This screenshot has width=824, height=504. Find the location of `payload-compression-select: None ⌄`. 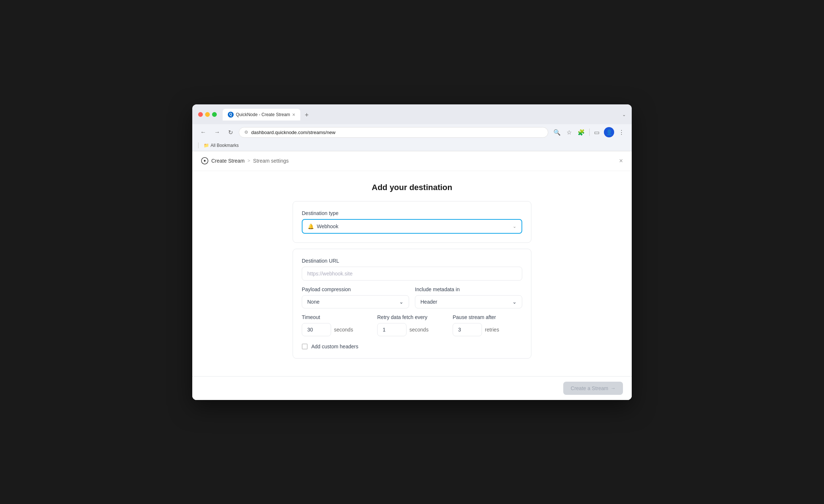

payload-compression-select: None ⌄ is located at coordinates (355, 302).